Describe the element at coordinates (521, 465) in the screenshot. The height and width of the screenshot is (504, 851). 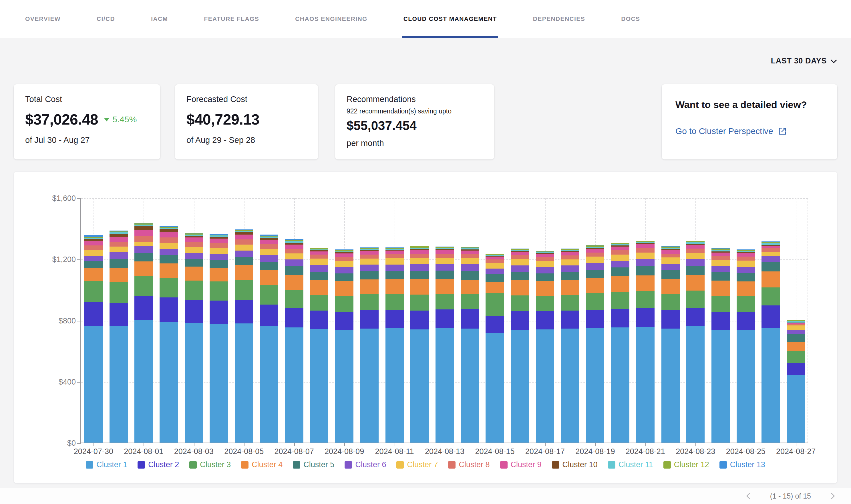
I see `legend-item-cluster-9: Cluster 9` at that location.